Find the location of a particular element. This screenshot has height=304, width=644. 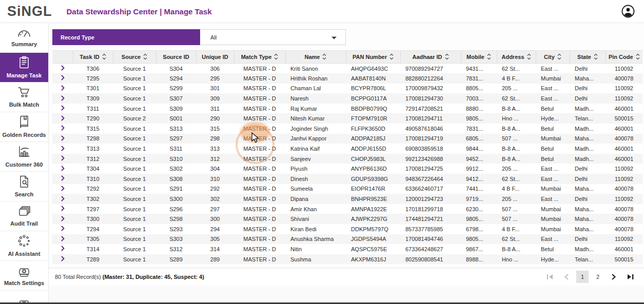

column-header-aadhaar-id: Aadhaar ID is located at coordinates (431, 57).